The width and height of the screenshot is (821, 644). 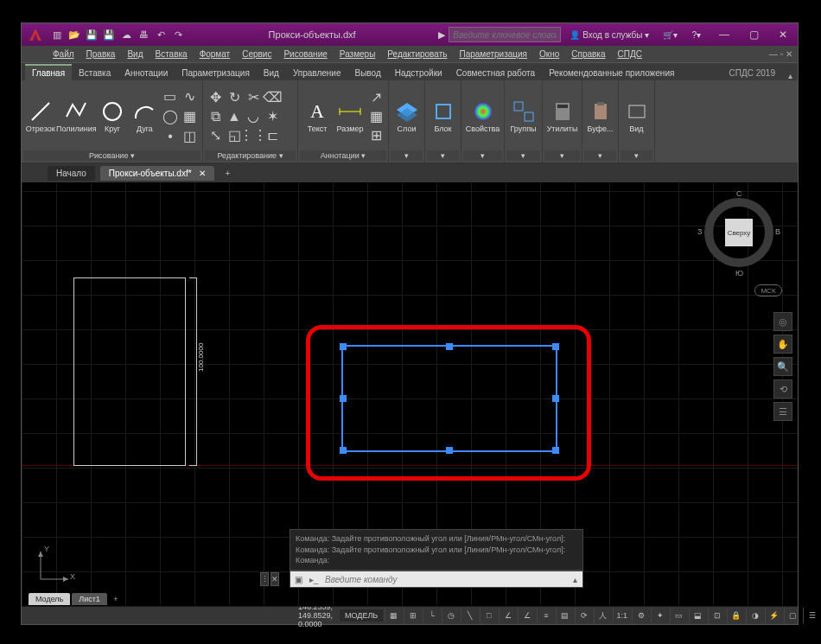 I want to click on sb-annoscale-icon: 人, so click(x=602, y=615).